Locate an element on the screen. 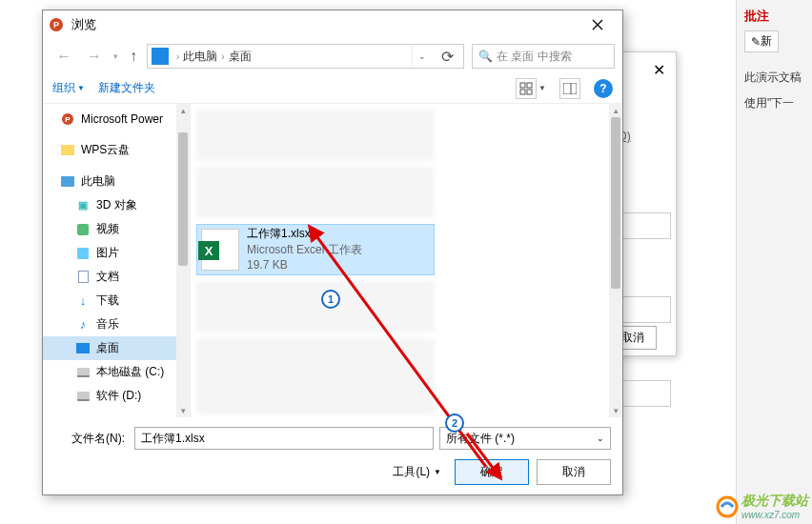  folder-icon is located at coordinates (68, 151).